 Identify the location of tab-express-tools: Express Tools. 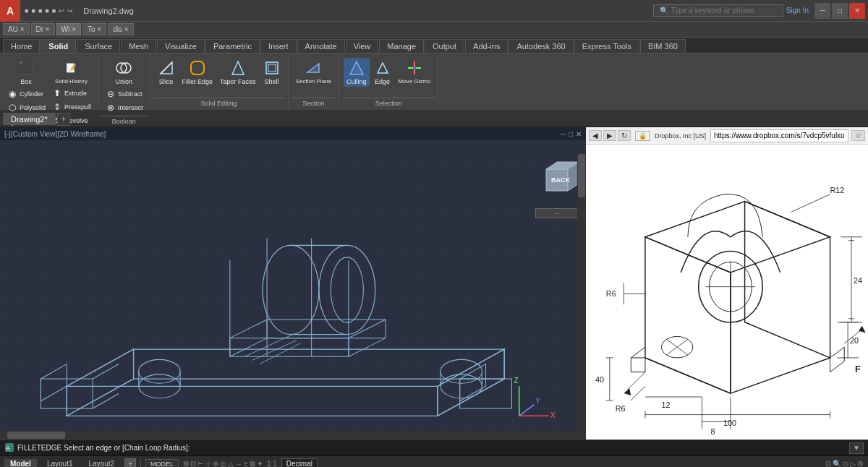
(607, 46).